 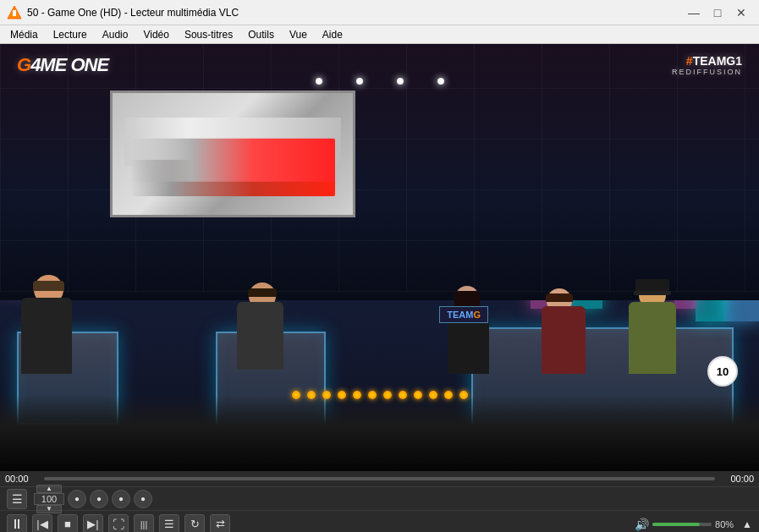 I want to click on close-button: ✕, so click(x=741, y=13).